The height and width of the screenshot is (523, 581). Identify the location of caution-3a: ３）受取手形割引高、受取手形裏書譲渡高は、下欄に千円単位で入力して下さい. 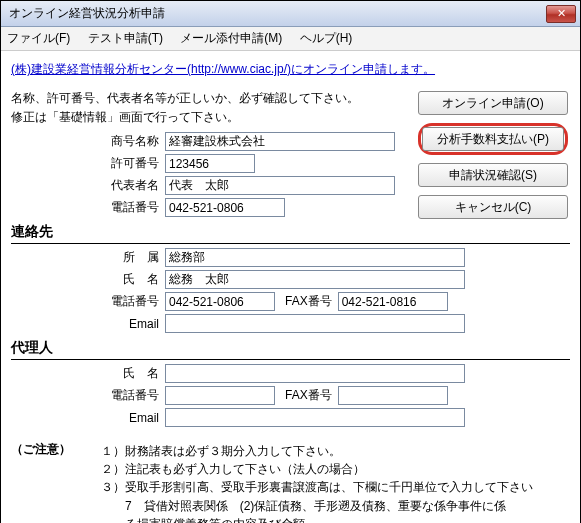
(336, 487).